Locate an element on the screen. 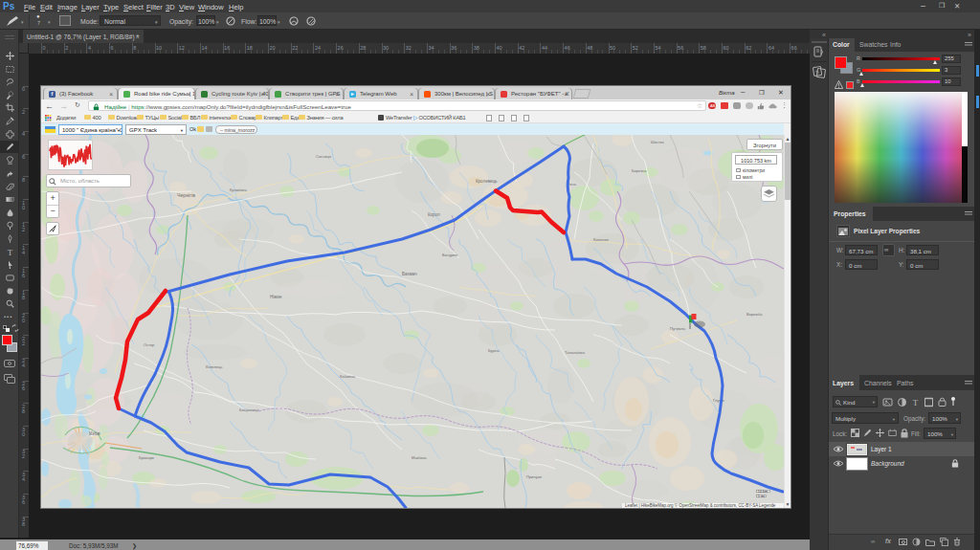 The image size is (980, 550). svg-text: Куликівка is located at coordinates (238, 189).